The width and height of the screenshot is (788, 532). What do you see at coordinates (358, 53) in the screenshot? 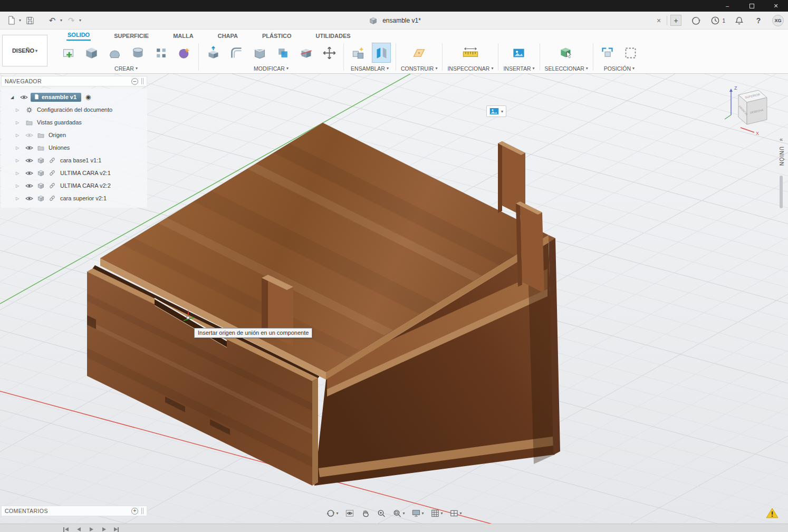
I see `new-component-button` at bounding box center [358, 53].